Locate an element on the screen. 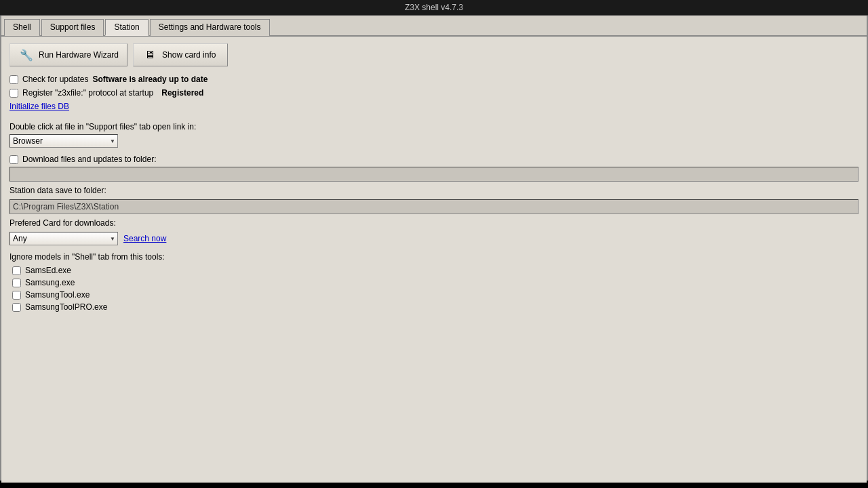  download-files-row: Download files and updates to folder: is located at coordinates (434, 159).